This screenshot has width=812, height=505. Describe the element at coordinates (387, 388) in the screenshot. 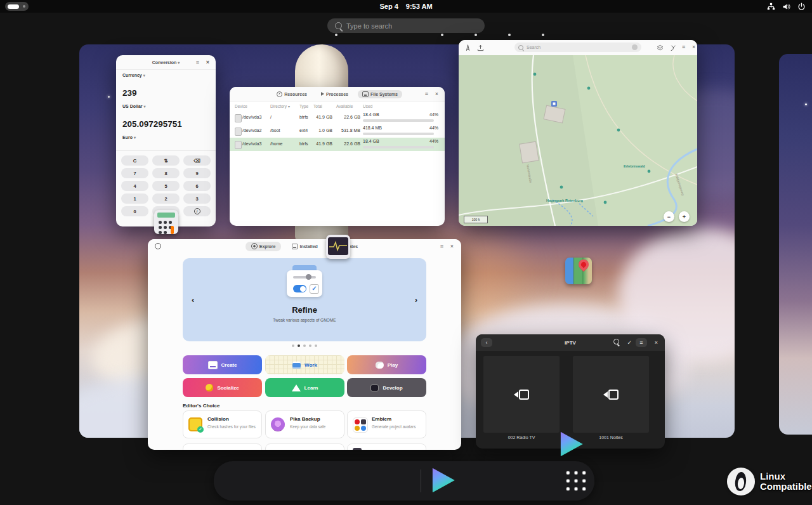

I see `category-develop: Develop` at that location.